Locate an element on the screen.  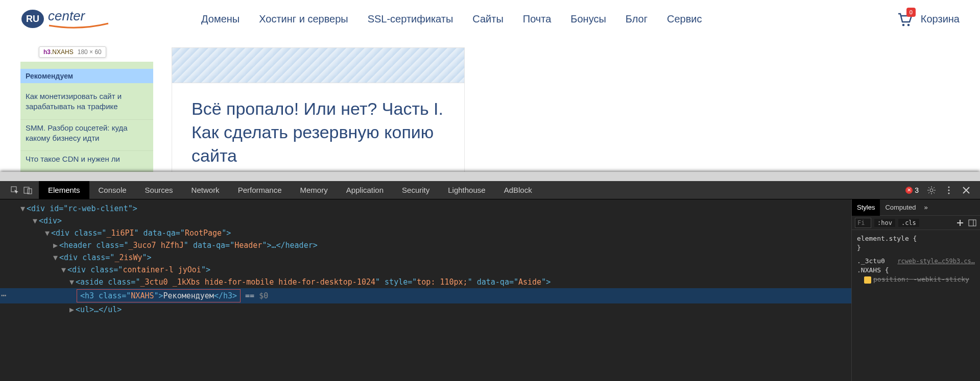
selected-dom-line: <h3 class="NXAHS">Рекомендуем</h3> == $0 is located at coordinates (426, 296).